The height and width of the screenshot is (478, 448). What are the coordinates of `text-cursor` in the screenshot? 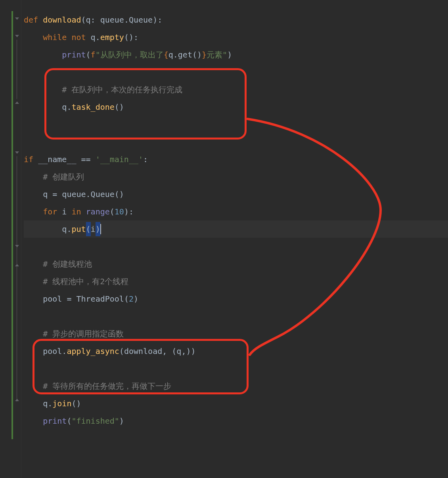 It's located at (101, 229).